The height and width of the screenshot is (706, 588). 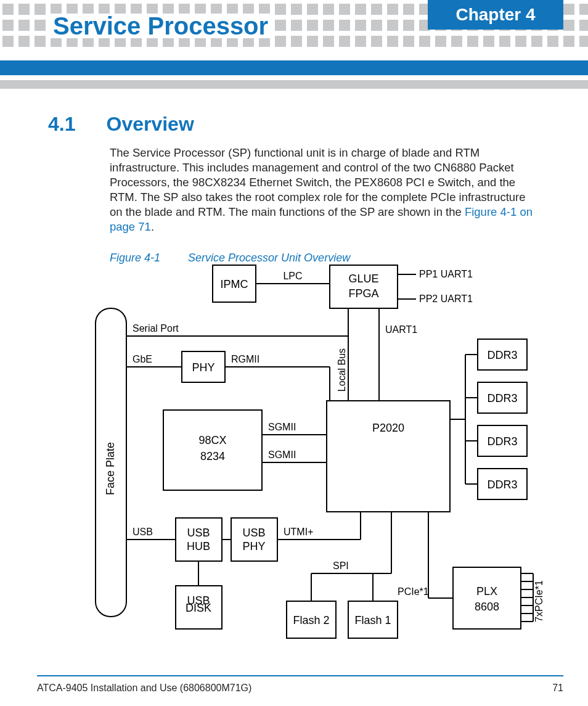 I want to click on label-98cx-1: 98CX, so click(x=212, y=440).